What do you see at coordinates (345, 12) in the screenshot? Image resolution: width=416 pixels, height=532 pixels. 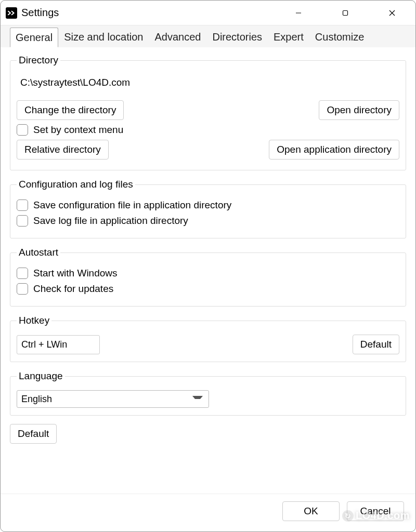 I see `maximize-button` at bounding box center [345, 12].